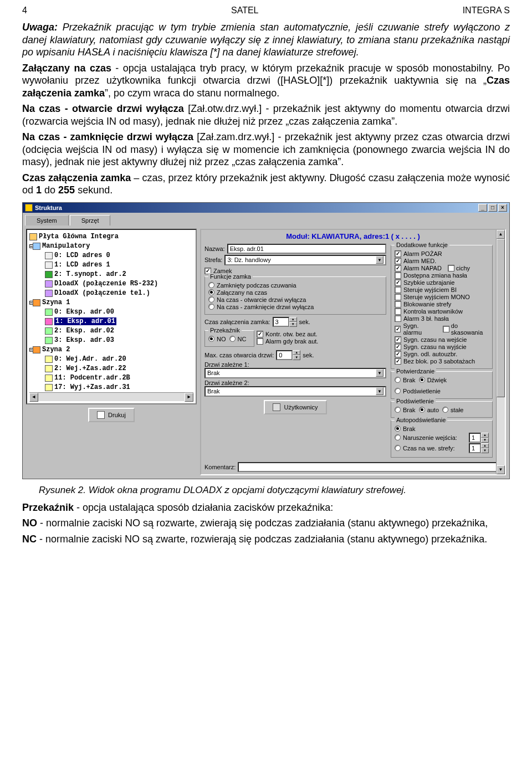 The width and height of the screenshot is (532, 764). What do you see at coordinates (398, 261) in the screenshot?
I see `chk-med: ✓` at bounding box center [398, 261].